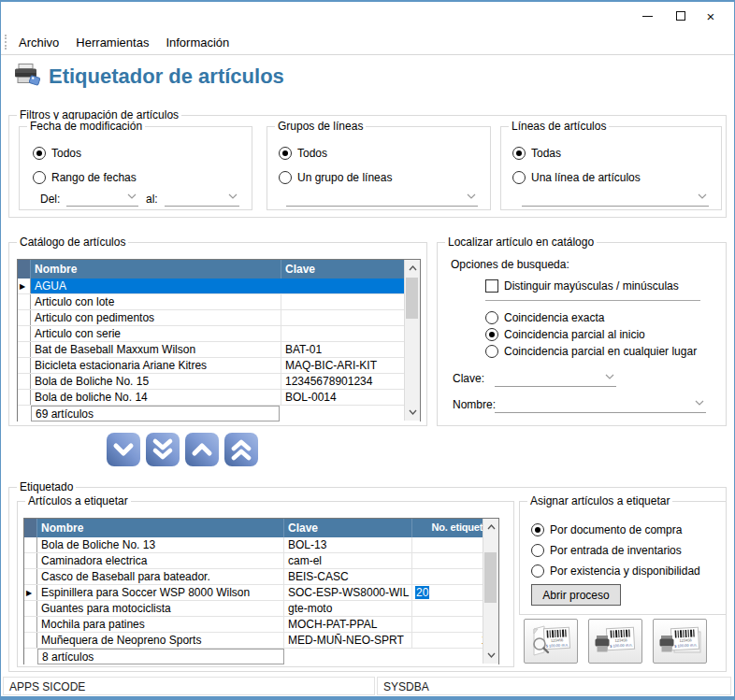  What do you see at coordinates (606, 550) in the screenshot?
I see `radio-por-entrada-inventarios: Por entrada de inventarios` at bounding box center [606, 550].